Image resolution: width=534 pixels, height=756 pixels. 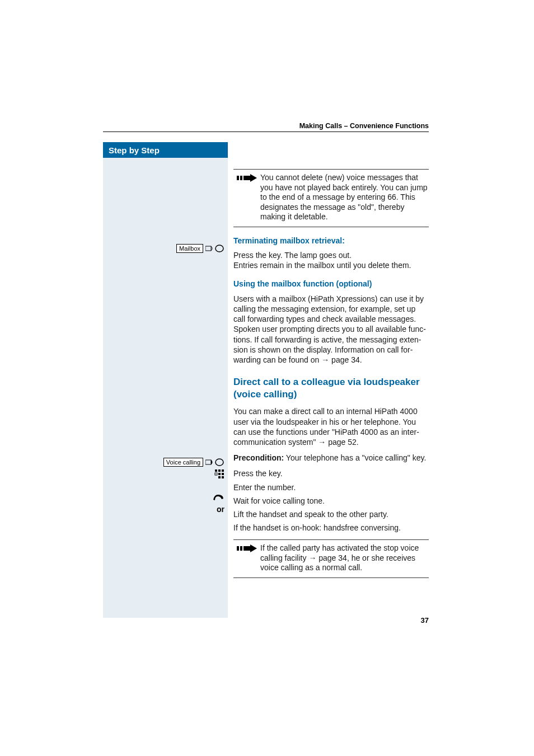 What do you see at coordinates (166, 388) in the screenshot?
I see `sidebar-background` at bounding box center [166, 388].